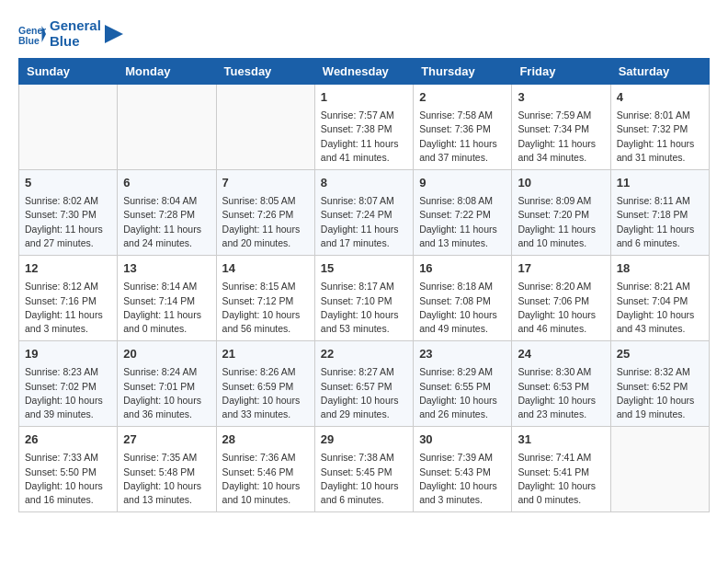  What do you see at coordinates (68, 307) in the screenshot?
I see `day-info: Sunrise: 8:12 AM Sunset: 7:16 PM Dayligh…` at bounding box center [68, 307].